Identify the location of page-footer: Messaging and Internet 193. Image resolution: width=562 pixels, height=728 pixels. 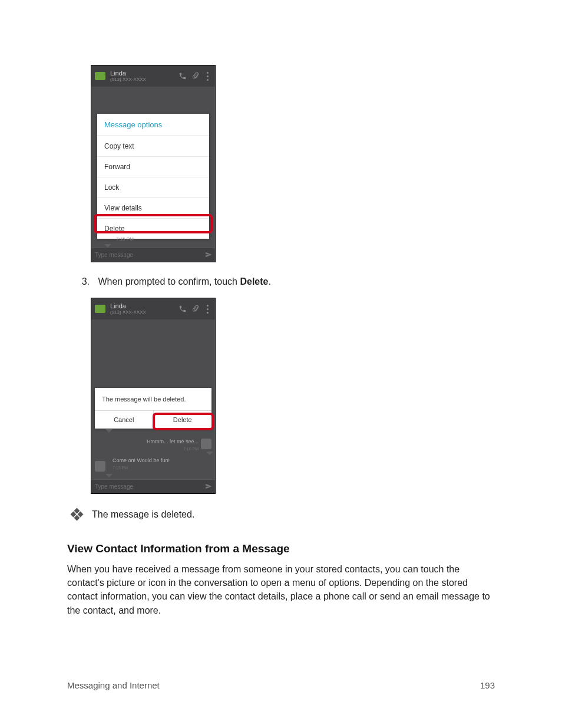
(281, 685).